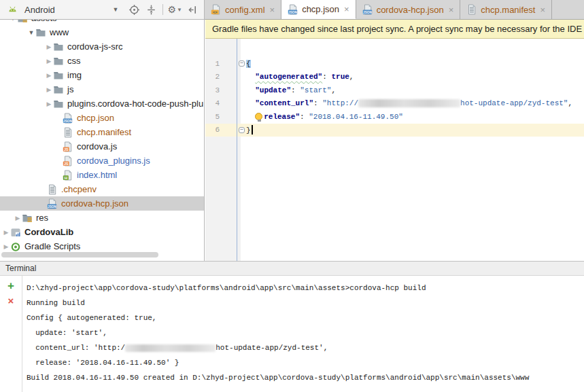  I want to click on tree-item-cordovalib: ▶ CordovaLib, so click(102, 232).